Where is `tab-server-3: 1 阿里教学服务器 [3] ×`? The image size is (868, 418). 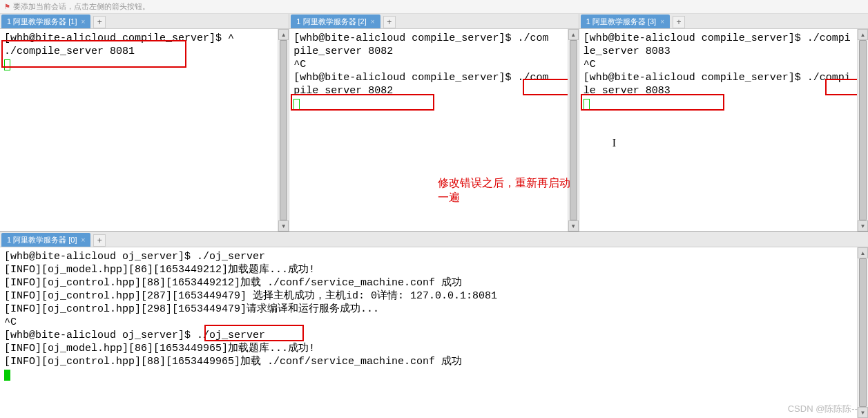 tab-server-3: 1 阿里教学服务器 [3] × is located at coordinates (626, 21).